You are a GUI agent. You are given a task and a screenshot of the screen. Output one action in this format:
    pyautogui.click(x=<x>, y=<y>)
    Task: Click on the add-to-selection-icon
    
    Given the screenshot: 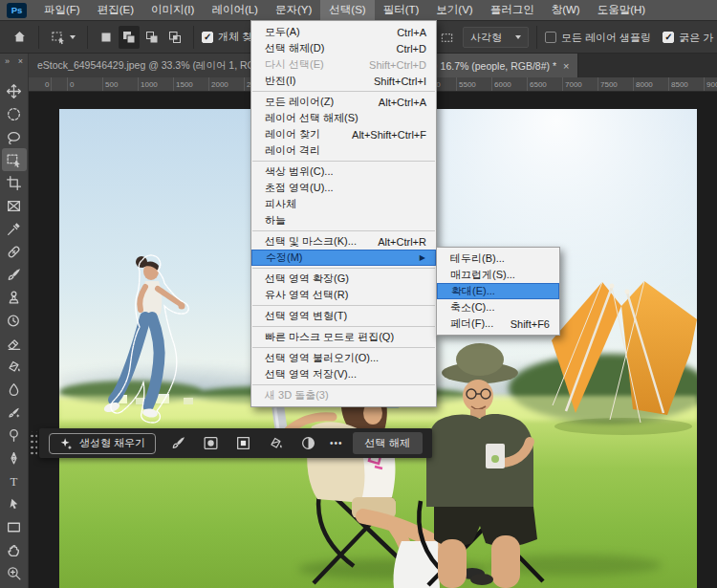 What is the action you would take?
    pyautogui.click(x=129, y=37)
    